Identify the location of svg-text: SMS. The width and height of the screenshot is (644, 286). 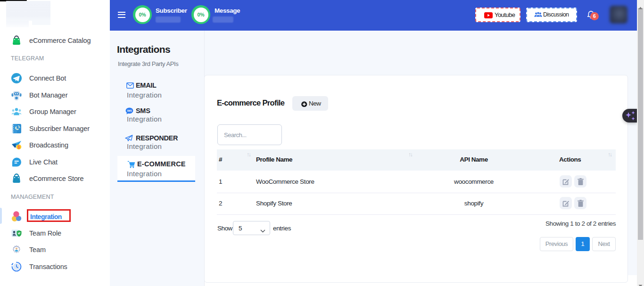
(130, 111).